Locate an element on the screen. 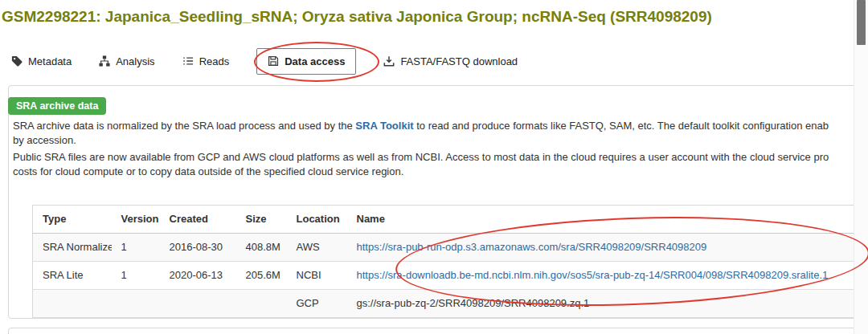 The width and height of the screenshot is (868, 334). scrollbar-thumb is located at coordinates (862, 22).